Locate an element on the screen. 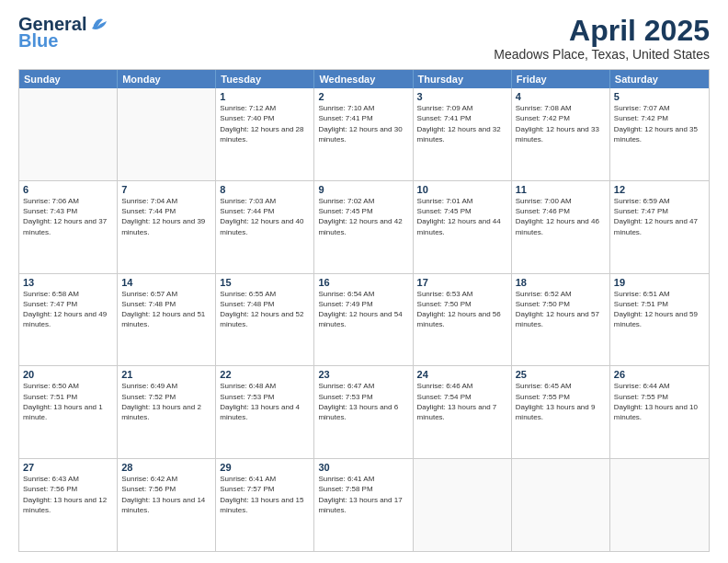 This screenshot has height=563, width=728. calendar-day-cell: 26Sunrise: 6:44 AM Sunset: 7:55 PM Dayli… is located at coordinates (660, 412).